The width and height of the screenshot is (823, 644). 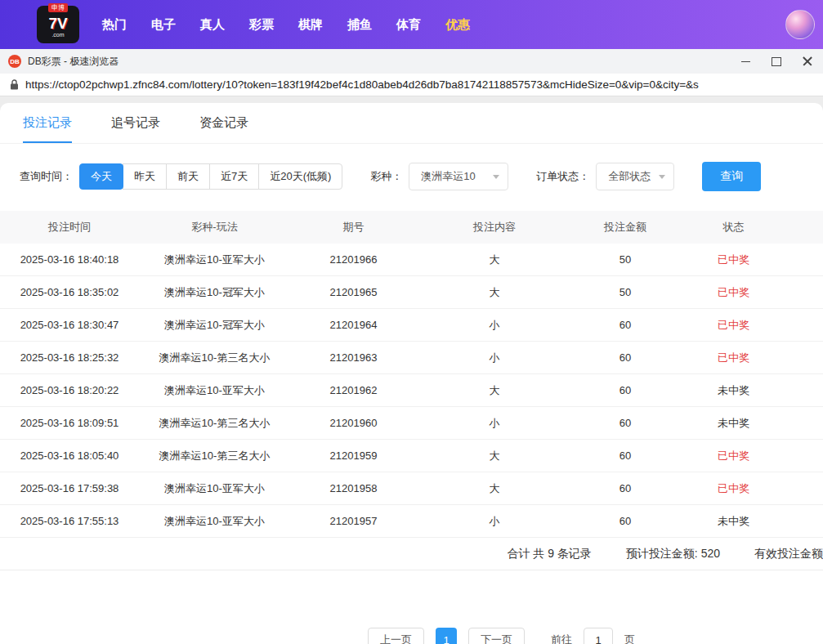 What do you see at coordinates (188, 177) in the screenshot?
I see `time-filter-3: 前天` at bounding box center [188, 177].